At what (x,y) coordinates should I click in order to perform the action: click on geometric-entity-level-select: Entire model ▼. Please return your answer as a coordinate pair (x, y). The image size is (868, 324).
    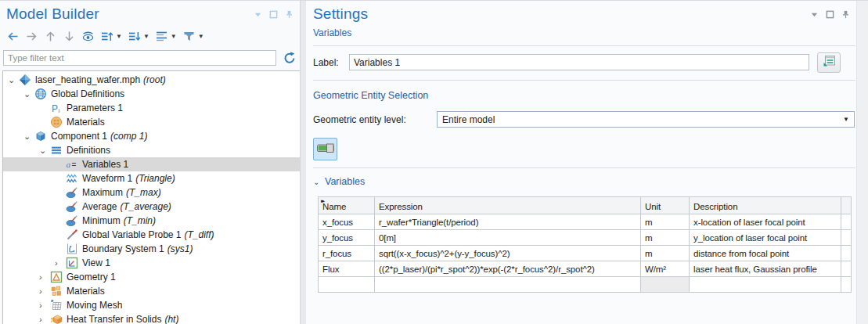
    Looking at the image, I should click on (646, 119).